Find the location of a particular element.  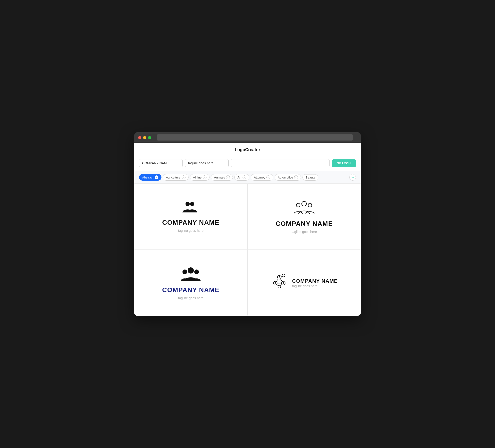

logo-2-tagline: tagline goes here is located at coordinates (304, 232).